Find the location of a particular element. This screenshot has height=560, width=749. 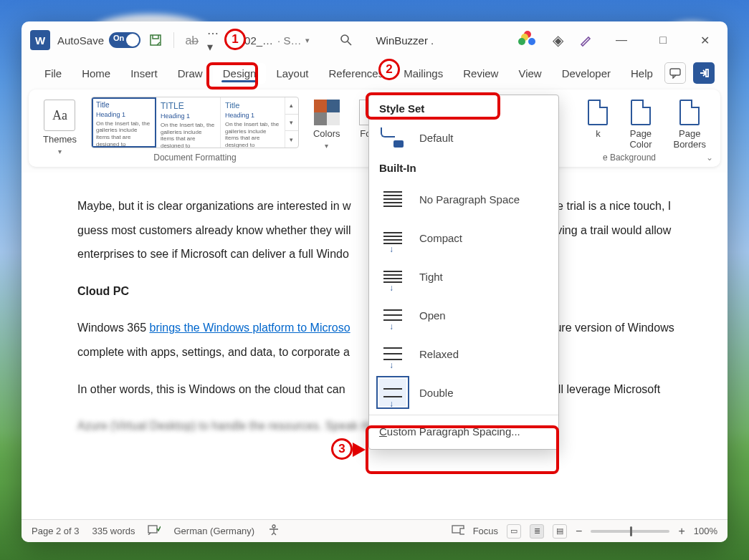

close-button: ✕ is located at coordinates (705, 40).